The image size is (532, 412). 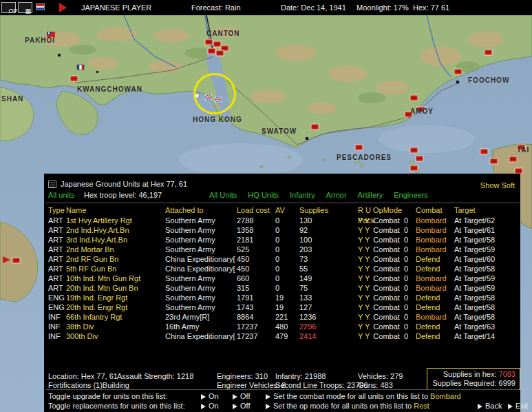 What do you see at coordinates (57, 230) in the screenshot?
I see `unit-type: ART` at bounding box center [57, 230].